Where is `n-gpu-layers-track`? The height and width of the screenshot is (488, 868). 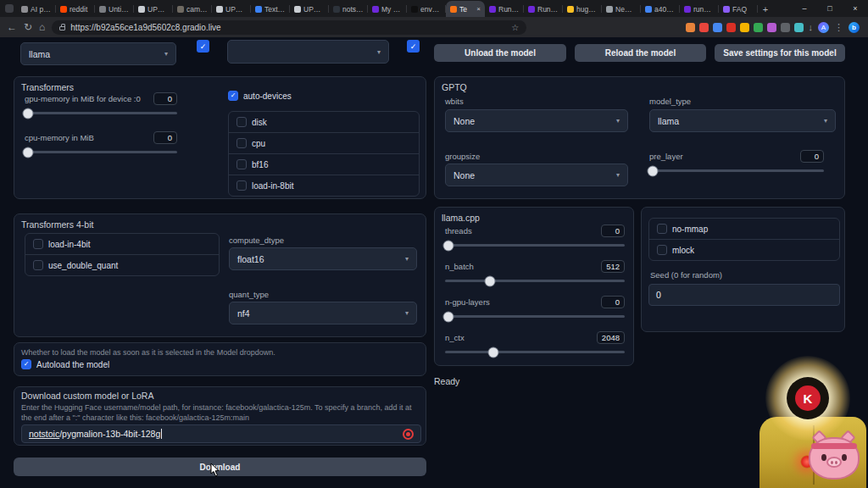
n-gpu-layers-track is located at coordinates (535, 317).